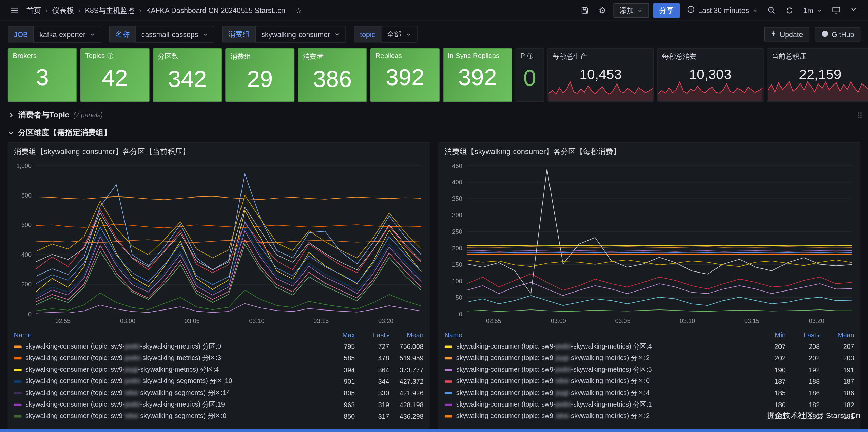 Image resolution: width=868 pixels, height=432 pixels. What do you see at coordinates (860, 116) in the screenshot?
I see `drag-handle-icon` at bounding box center [860, 116].